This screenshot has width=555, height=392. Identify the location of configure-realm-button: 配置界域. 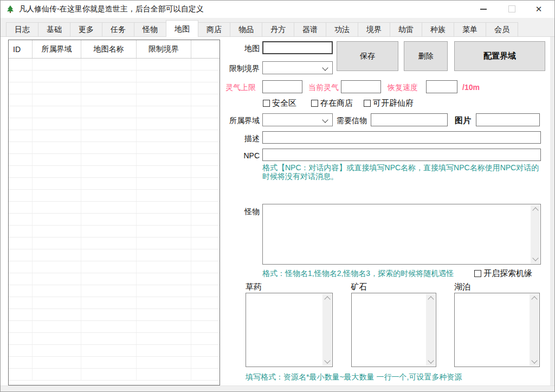
(500, 56).